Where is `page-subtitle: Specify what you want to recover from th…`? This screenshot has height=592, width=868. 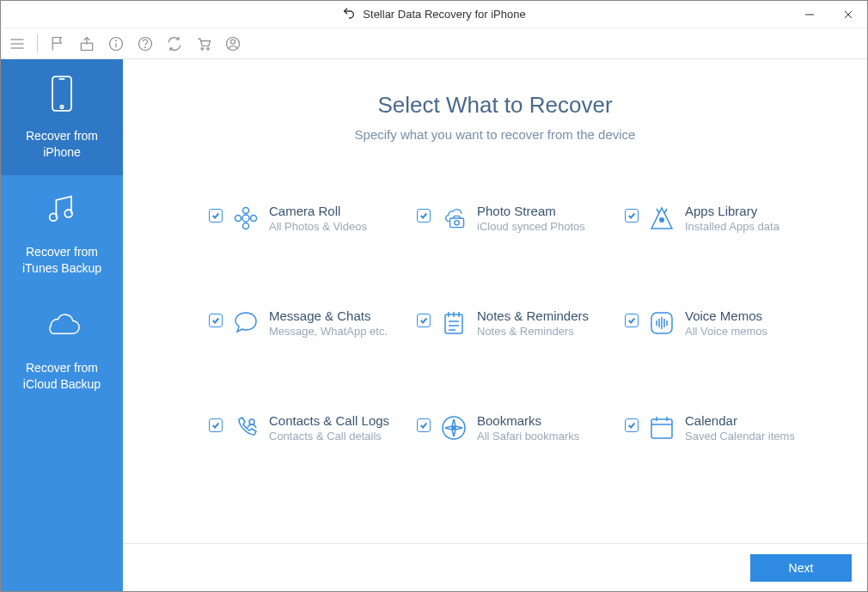 page-subtitle: Specify what you want to recover from th… is located at coordinates (495, 134).